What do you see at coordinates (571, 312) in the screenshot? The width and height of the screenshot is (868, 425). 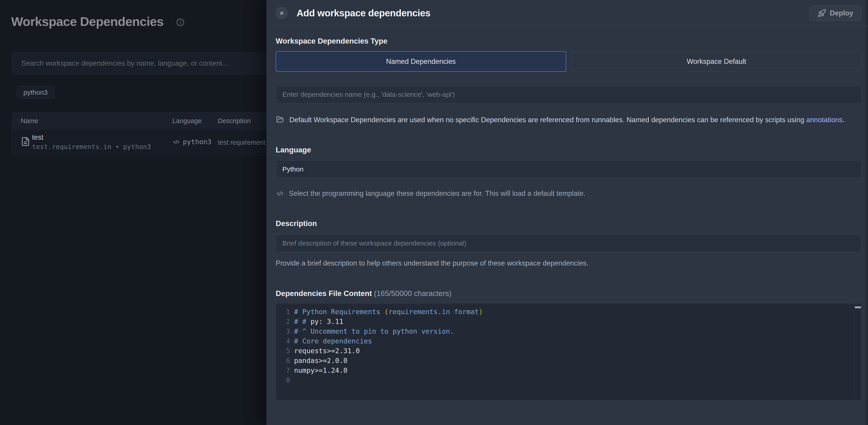 I see `code-line-1: 1# Python Requirements (requirements.in …` at bounding box center [571, 312].